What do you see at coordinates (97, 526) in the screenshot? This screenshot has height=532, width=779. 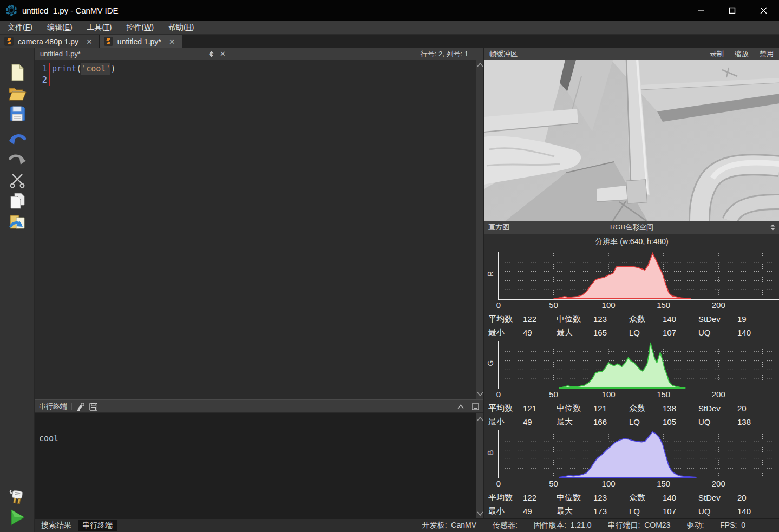 I see `serial-terminal-tab: 串行终端` at bounding box center [97, 526].